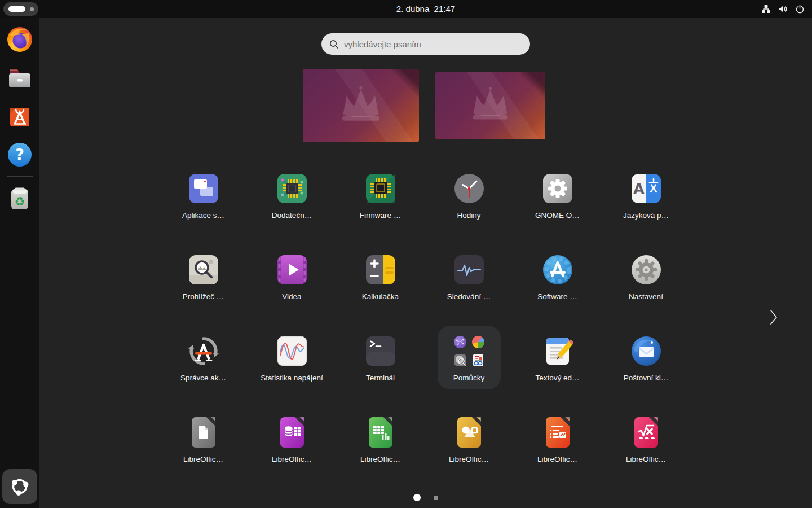 This screenshot has width=812, height=508. Describe the element at coordinates (436, 498) in the screenshot. I see `page-dot-inactive` at that location.